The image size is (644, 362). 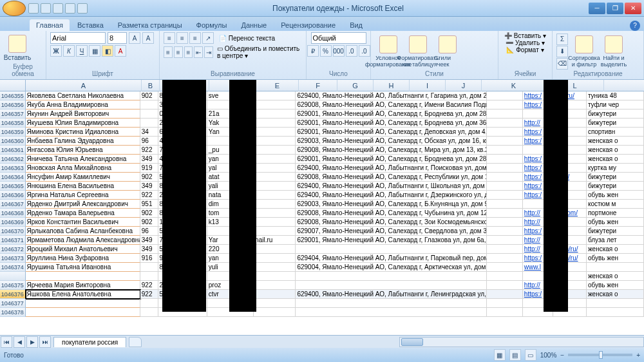 I want to click on format-cells-button: 📐 Формат ▾, so click(x=525, y=50).